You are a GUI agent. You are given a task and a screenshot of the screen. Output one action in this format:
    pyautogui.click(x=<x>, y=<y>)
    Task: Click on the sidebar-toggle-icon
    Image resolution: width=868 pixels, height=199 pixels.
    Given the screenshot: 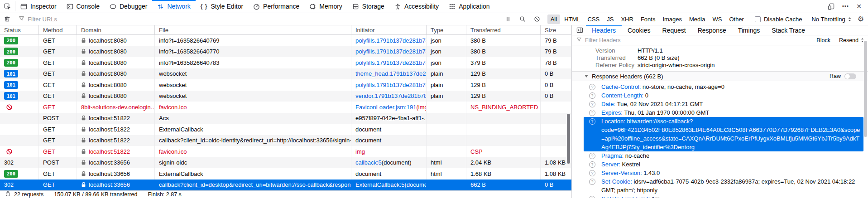 What is the action you would take?
    pyautogui.click(x=579, y=30)
    